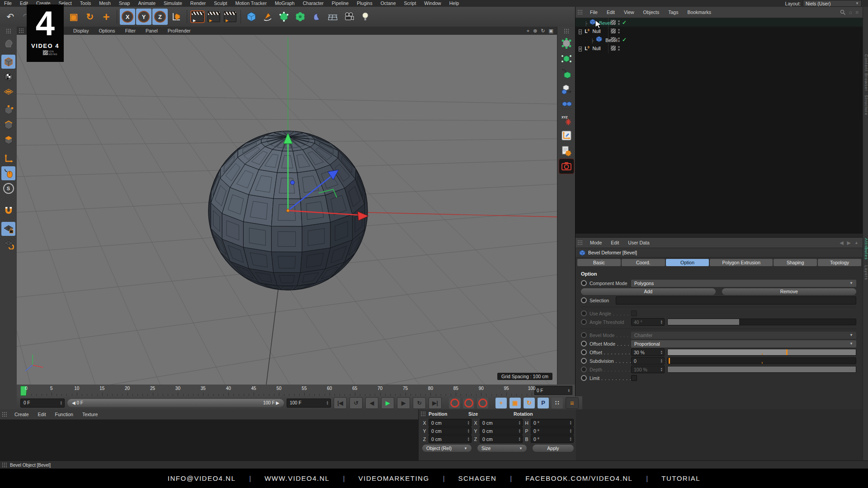  What do you see at coordinates (309, 403) in the screenshot?
I see `end-frame-field: 100 F▲▼` at bounding box center [309, 403].